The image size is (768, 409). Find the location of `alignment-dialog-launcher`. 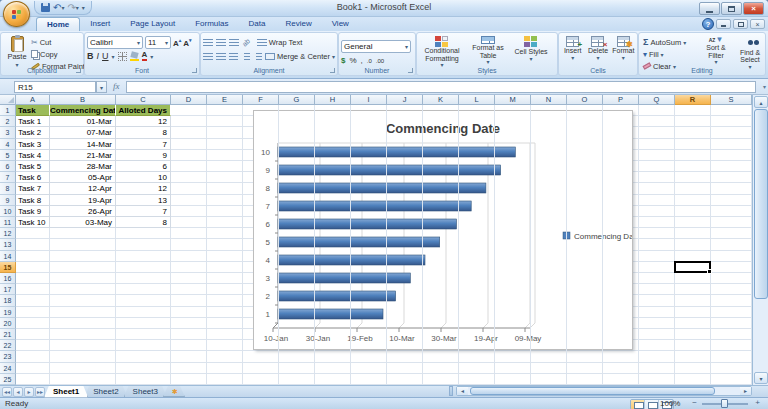

alignment-dialog-launcher is located at coordinates (332, 70).